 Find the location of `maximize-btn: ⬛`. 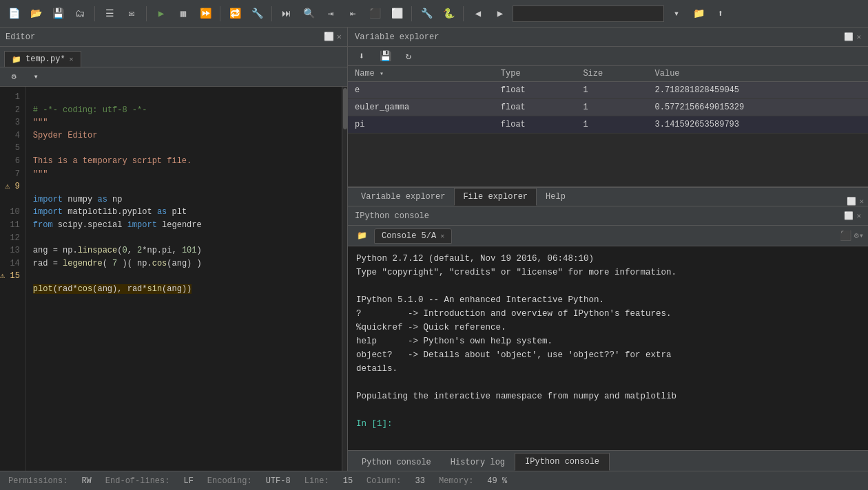

maximize-btn: ⬛ is located at coordinates (375, 14).